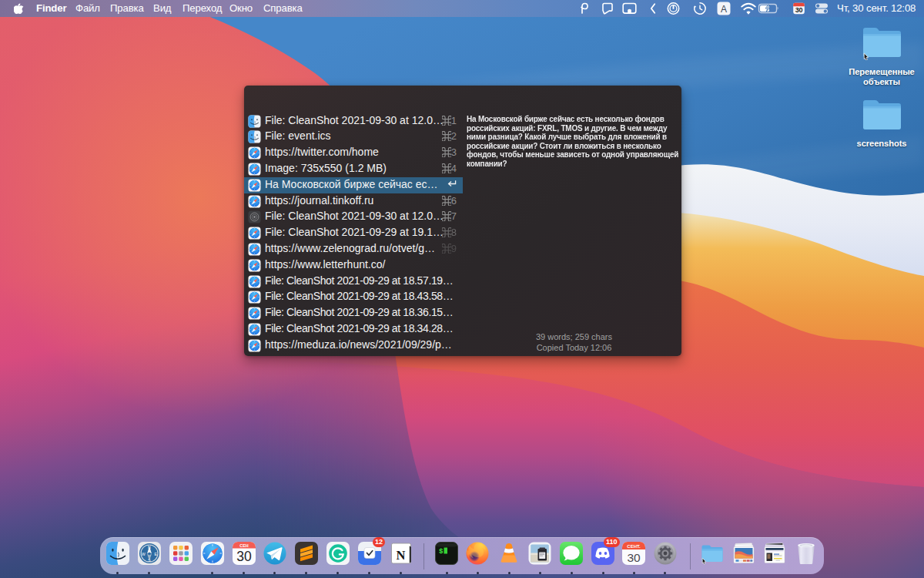 The width and height of the screenshot is (924, 578). What do you see at coordinates (724, 9) in the screenshot?
I see `svg-text: A` at bounding box center [724, 9].